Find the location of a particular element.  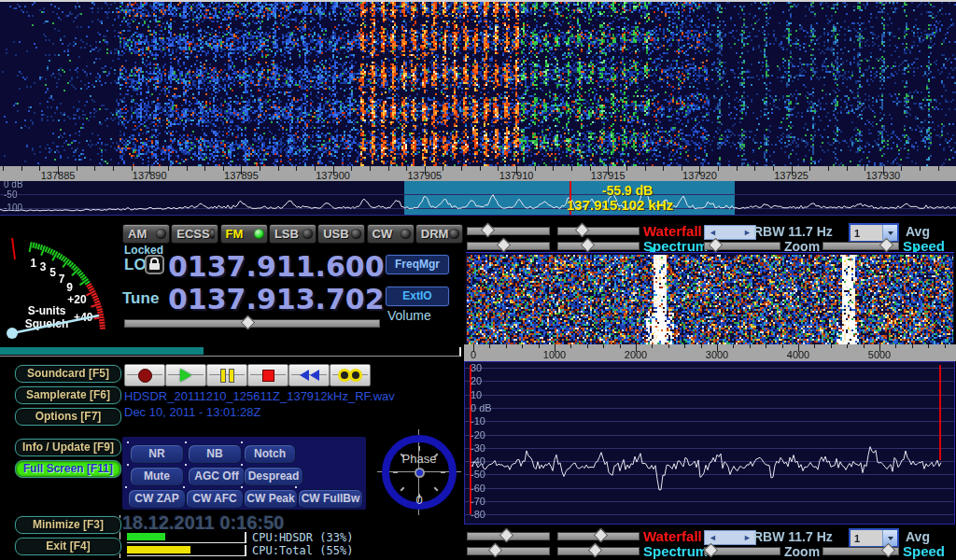

stop-icon is located at coordinates (269, 375).